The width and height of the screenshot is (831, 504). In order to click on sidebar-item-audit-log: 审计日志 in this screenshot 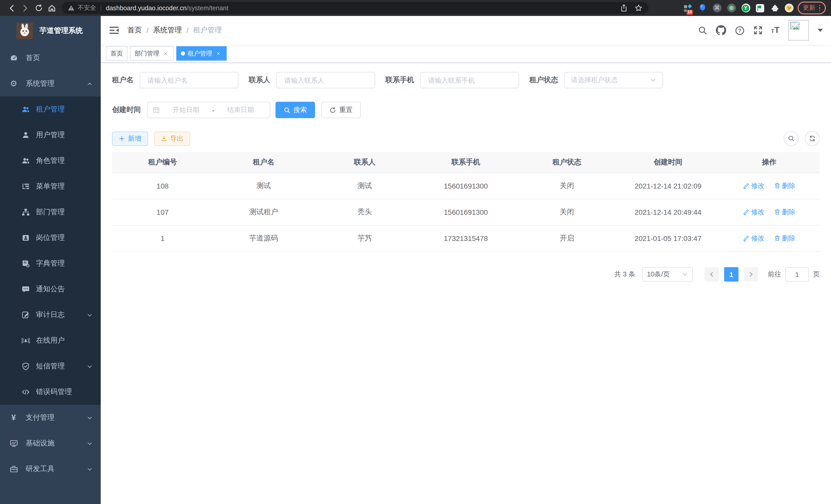, I will do `click(51, 315)`.